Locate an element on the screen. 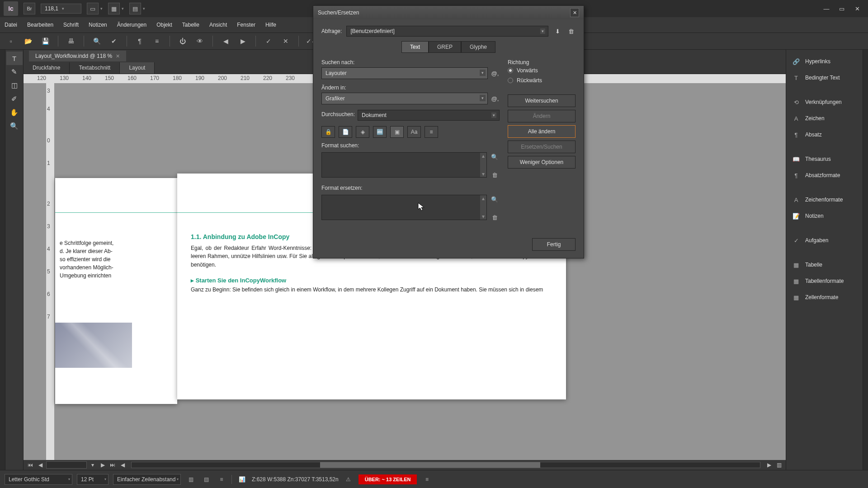  include-locked-layers-icon: 🔒 is located at coordinates (328, 132).